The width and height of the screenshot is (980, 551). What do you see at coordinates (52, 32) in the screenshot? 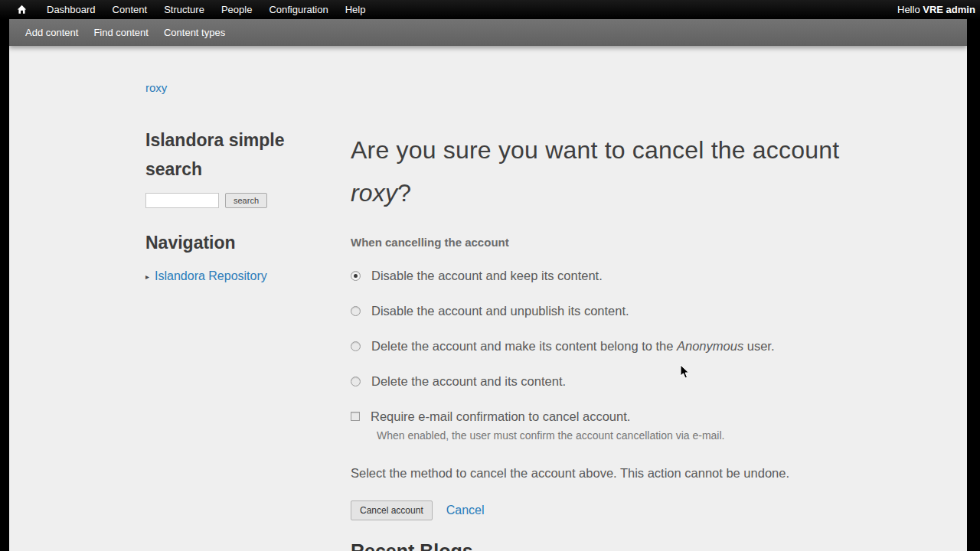
I see `shortcut-add-content: Add content` at bounding box center [52, 32].